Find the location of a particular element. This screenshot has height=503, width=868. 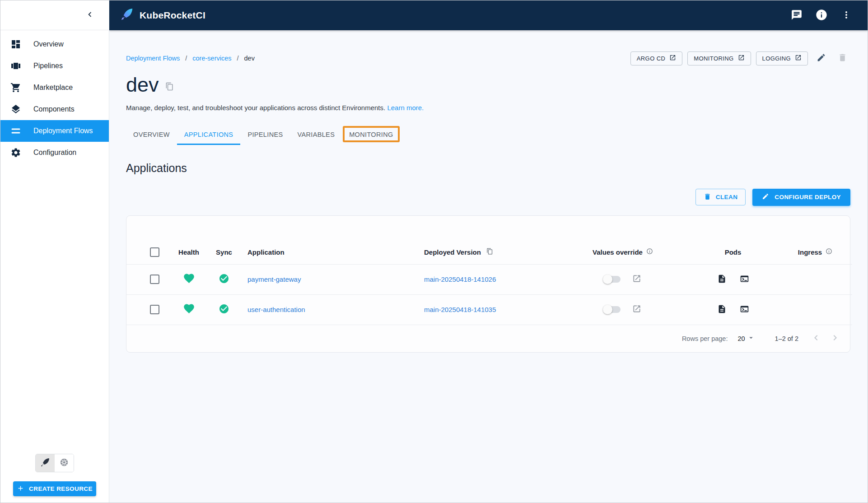

sidebar: Overview Pipelines Marketplace Component… is located at coordinates (55, 252).